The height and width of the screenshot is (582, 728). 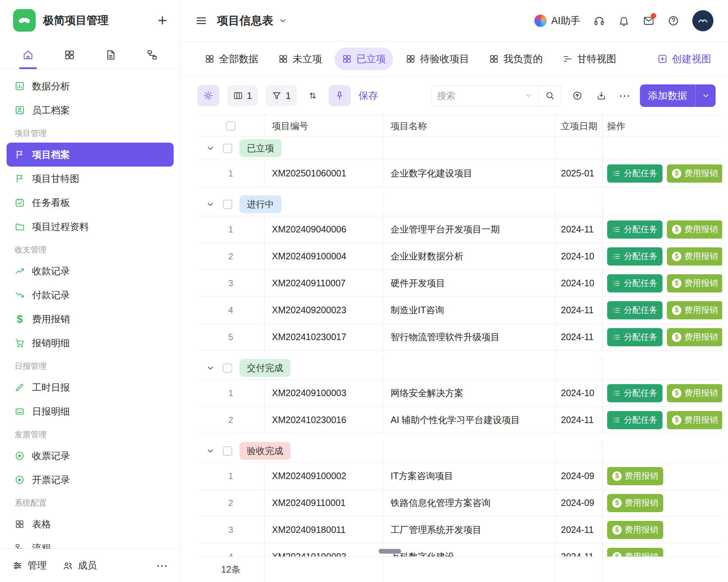 I want to click on sidebar-item-invoice-received: 收票记录, so click(x=90, y=456).